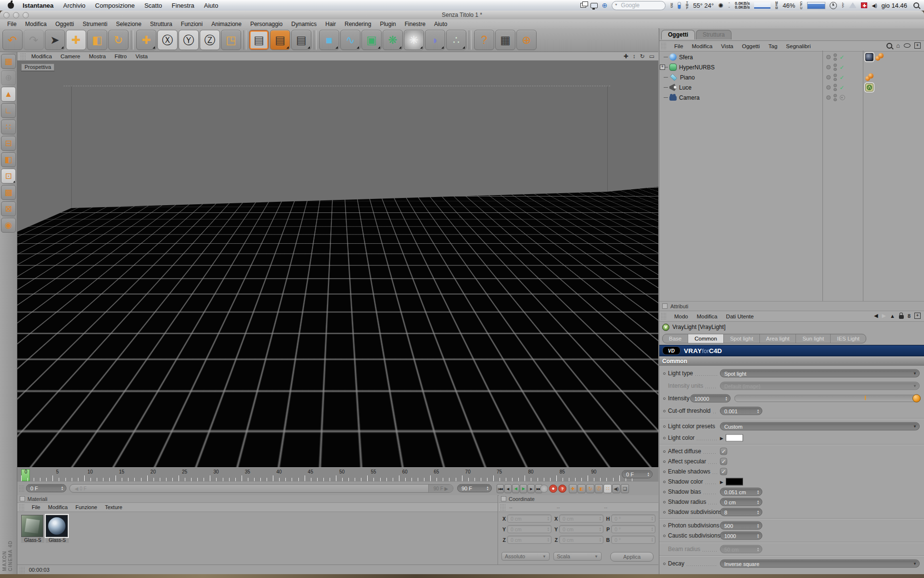  Describe the element at coordinates (741, 492) in the screenshot. I see `stepper-capsule: 0.051 cm▲▼` at that location.